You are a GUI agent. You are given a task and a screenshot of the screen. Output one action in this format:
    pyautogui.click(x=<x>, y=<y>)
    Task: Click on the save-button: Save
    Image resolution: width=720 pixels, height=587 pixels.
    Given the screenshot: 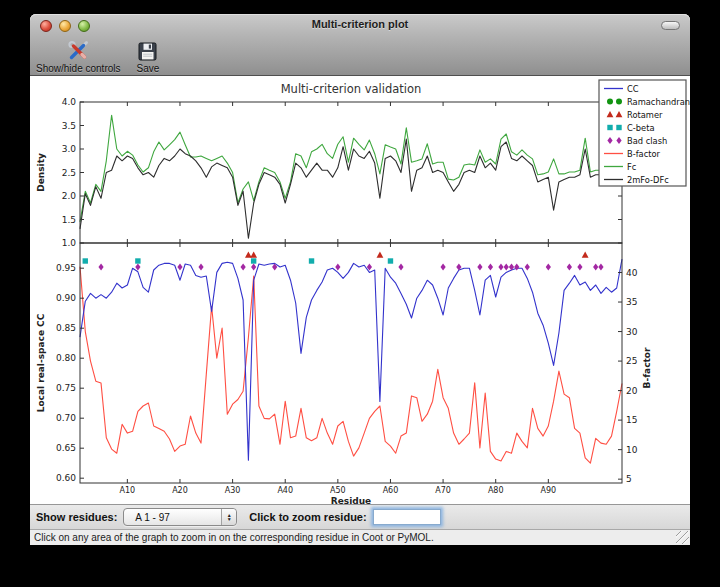 What is the action you would take?
    pyautogui.click(x=148, y=56)
    